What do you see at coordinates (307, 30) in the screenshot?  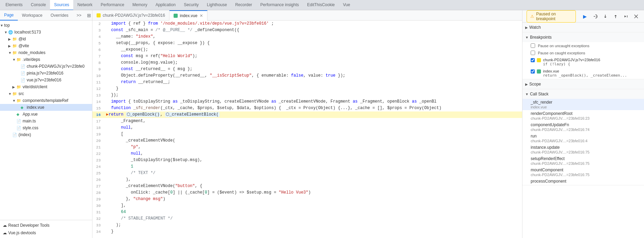 I see `code-line-3: 3 const _sfc_main = /* @__PURE__ */ _def…` at bounding box center [307, 30].